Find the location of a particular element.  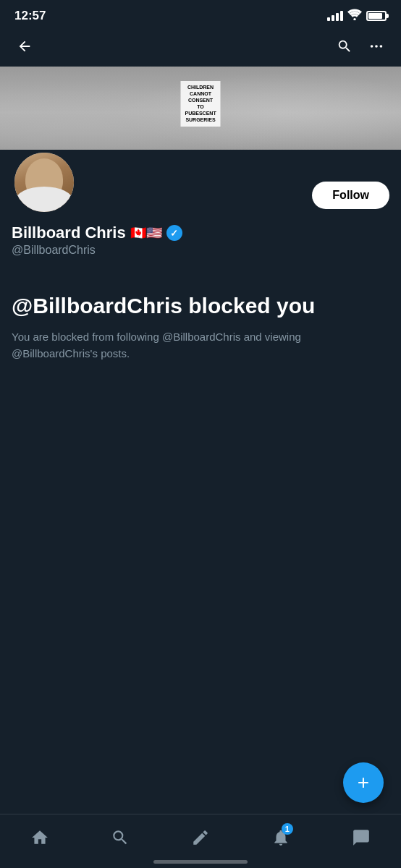

blocked-description: You are blocked from following @Billboar… is located at coordinates (200, 346).